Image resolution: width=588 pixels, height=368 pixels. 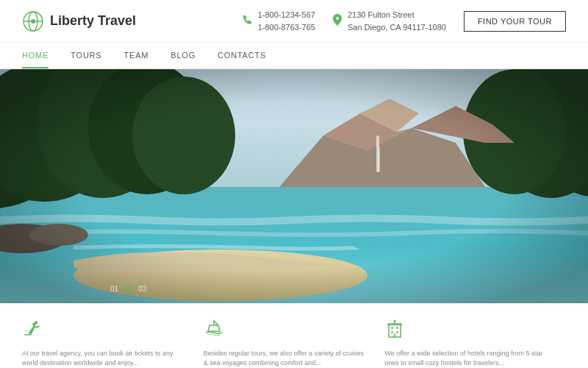 What do you see at coordinates (183, 56) in the screenshot?
I see `nav-item-blog: BLOG` at bounding box center [183, 56].